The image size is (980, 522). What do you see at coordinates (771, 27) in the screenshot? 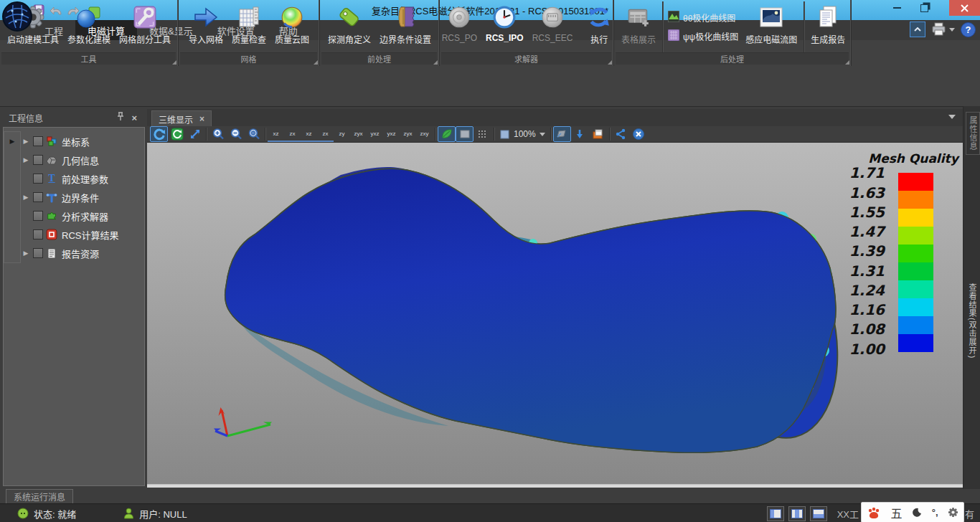
I see `induced-current-map-button: 感应电磁流图` at bounding box center [771, 27].